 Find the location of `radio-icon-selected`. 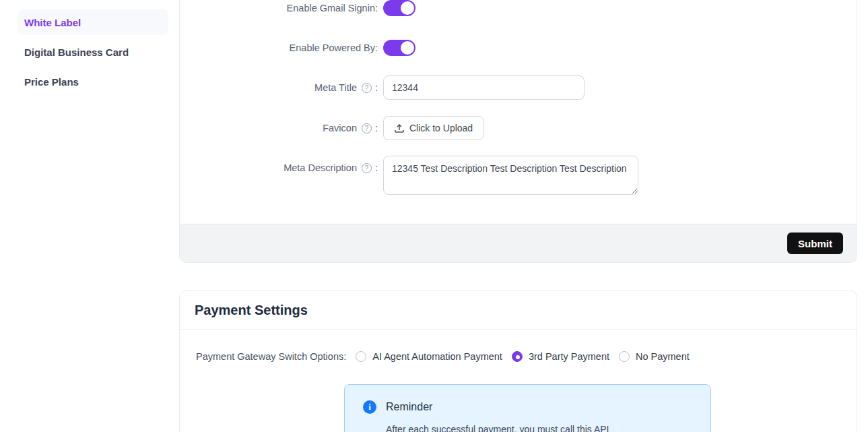

radio-icon-selected is located at coordinates (517, 357).